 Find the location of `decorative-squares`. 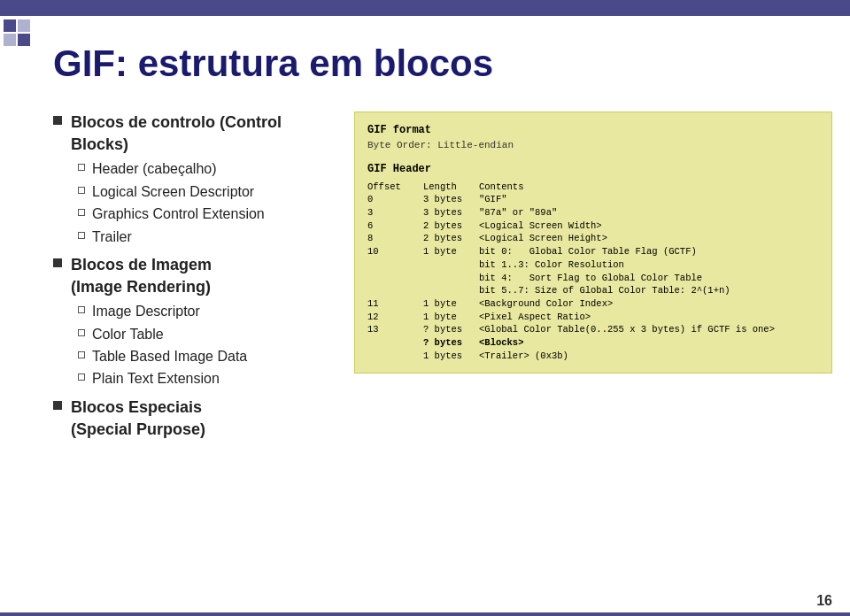

decorative-squares is located at coordinates (17, 33).